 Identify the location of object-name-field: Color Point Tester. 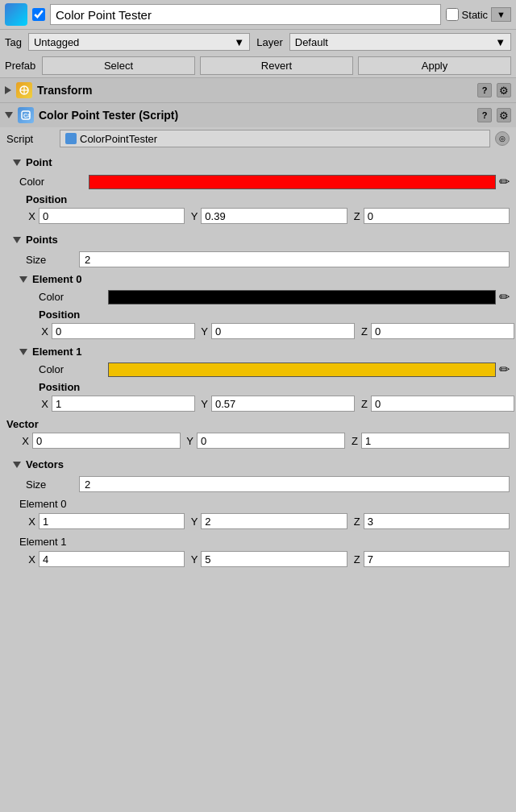
(245, 14).